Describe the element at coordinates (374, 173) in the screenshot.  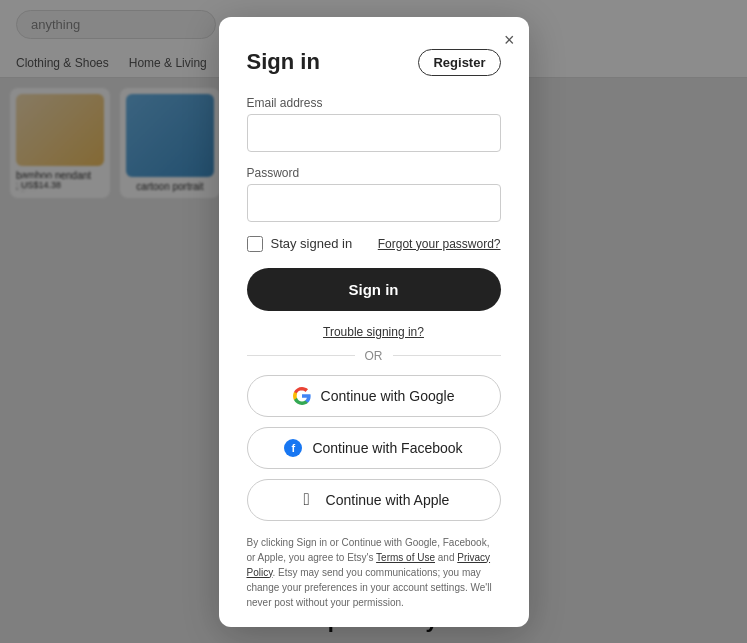
I see `password-label: Password` at that location.